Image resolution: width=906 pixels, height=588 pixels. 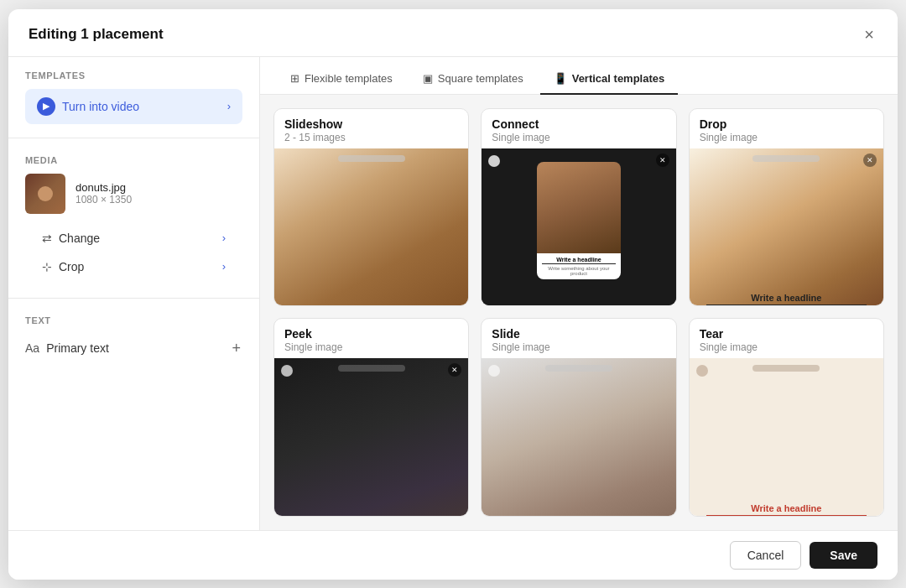 What do you see at coordinates (134, 75) in the screenshot?
I see `templates-label: Templates` at bounding box center [134, 75].